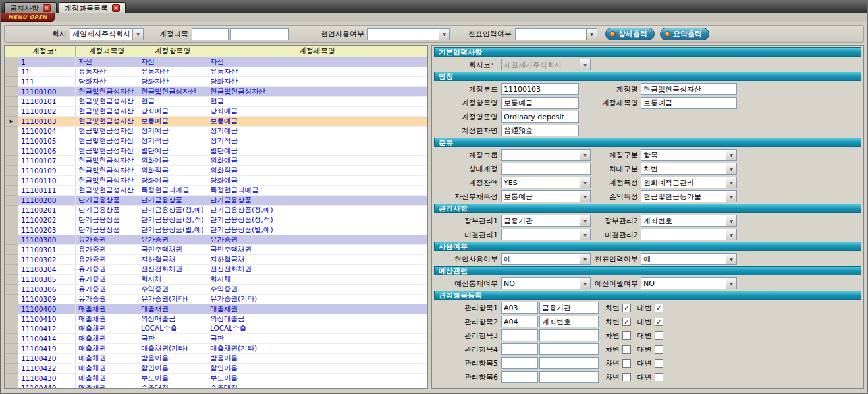  I want to click on cell-detail-name: 특정현금과예금, so click(317, 190).